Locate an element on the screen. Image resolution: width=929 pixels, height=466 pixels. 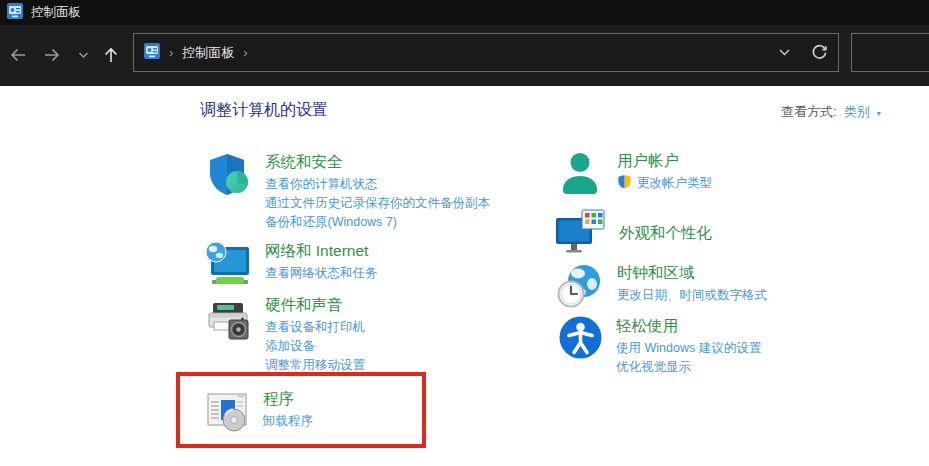
link-uninstall-program: 卸载程序 is located at coordinates (288, 422).